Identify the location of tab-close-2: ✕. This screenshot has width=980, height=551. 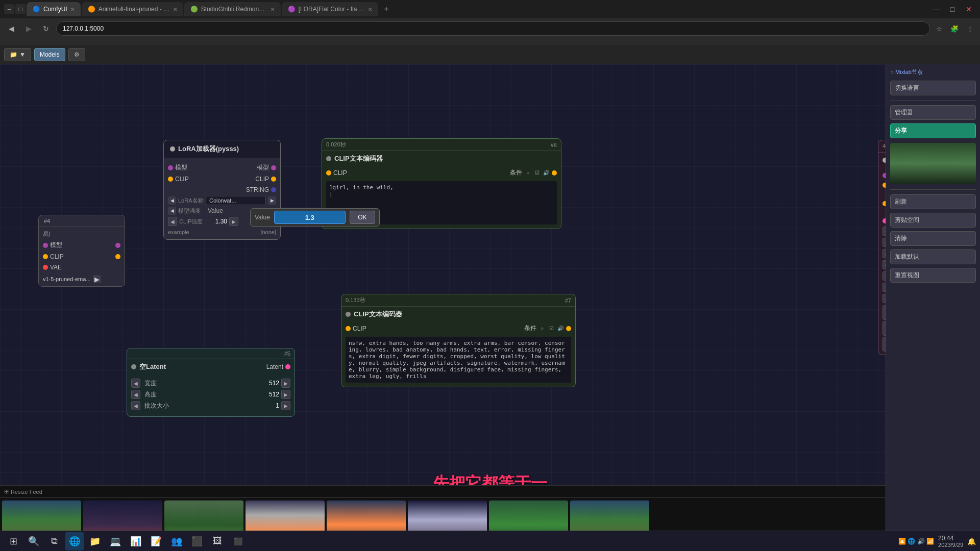
(273, 9).